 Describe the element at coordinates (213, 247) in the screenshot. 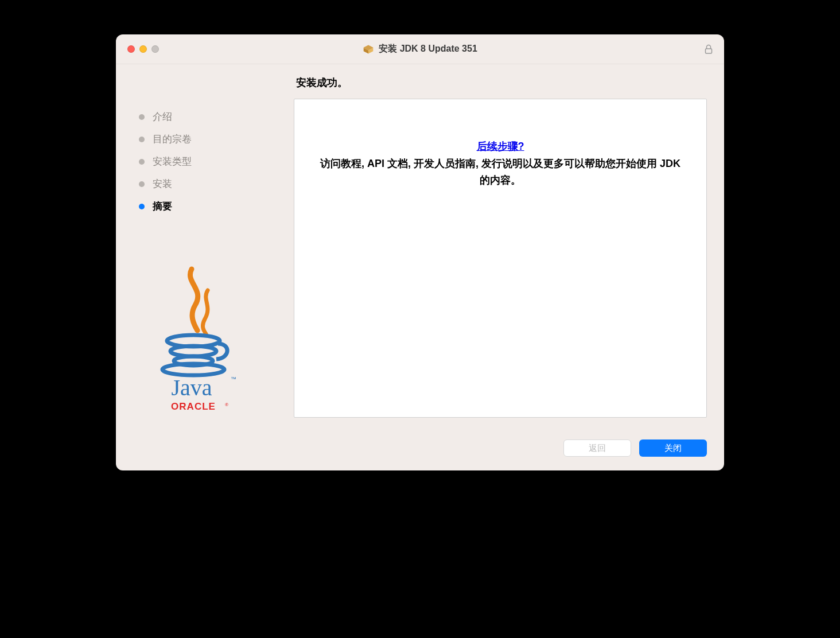

I see `sidebar: 介绍 目的宗卷 安装类型 安装 摘要` at that location.